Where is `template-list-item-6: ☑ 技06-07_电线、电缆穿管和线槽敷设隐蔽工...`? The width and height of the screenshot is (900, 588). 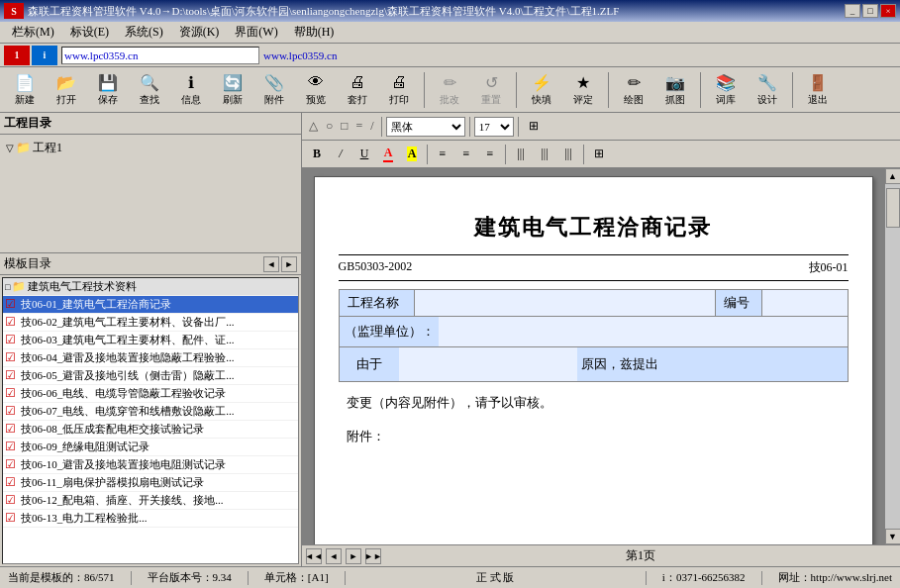
template-list-item-6: ☑ 技06-07_电线、电缆穿管和线槽敷设隐蔽工... is located at coordinates (150, 412).